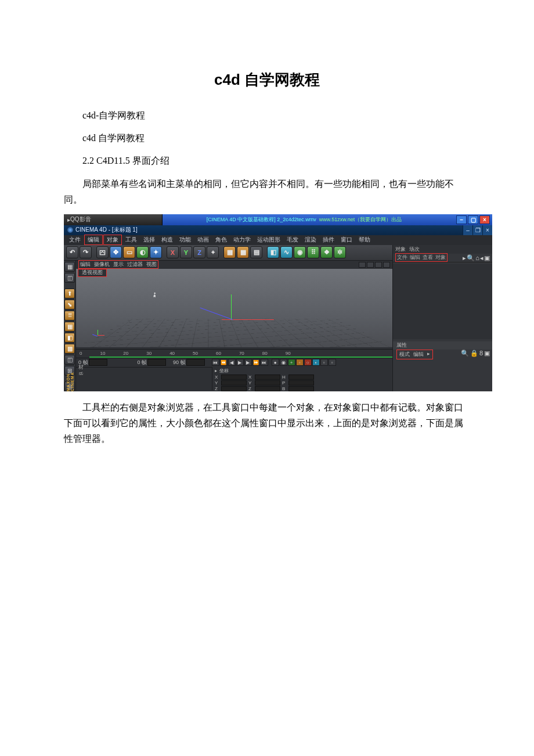  I want to click on key-opt1-icon: ▫, so click(324, 362).